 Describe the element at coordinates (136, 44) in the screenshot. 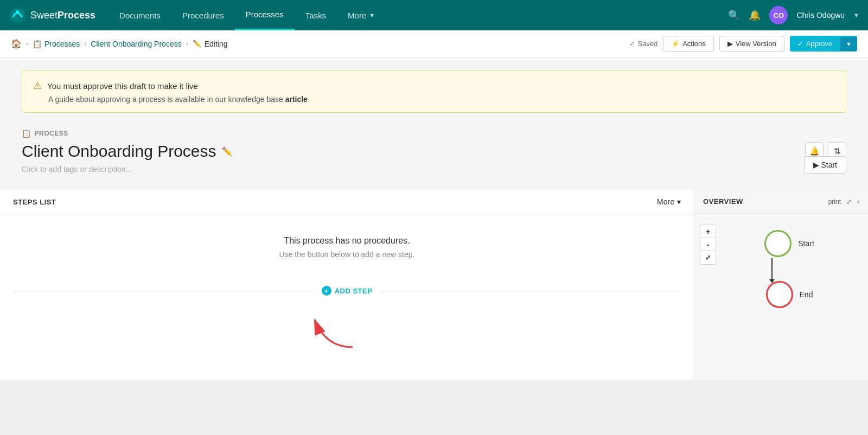

I see `process-name-breadcrumb: Client Onboarding Process` at that location.